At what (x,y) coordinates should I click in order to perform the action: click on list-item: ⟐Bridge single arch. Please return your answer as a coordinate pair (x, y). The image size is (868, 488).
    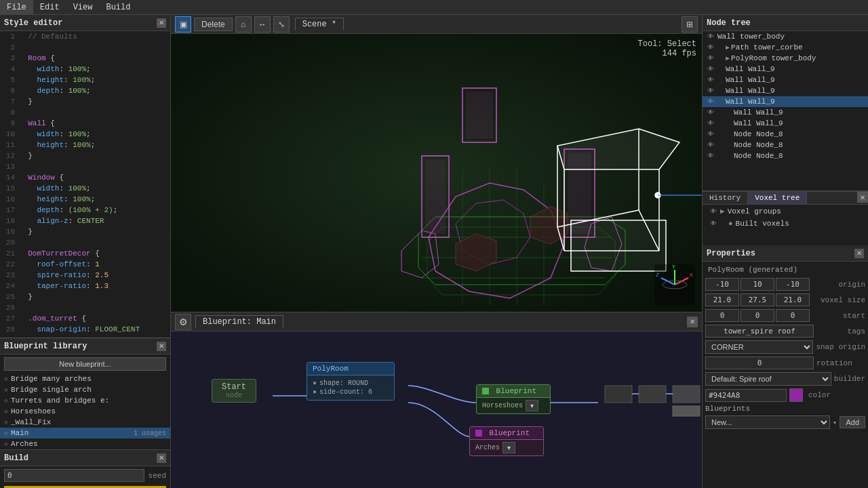
    Looking at the image, I should click on (85, 390).